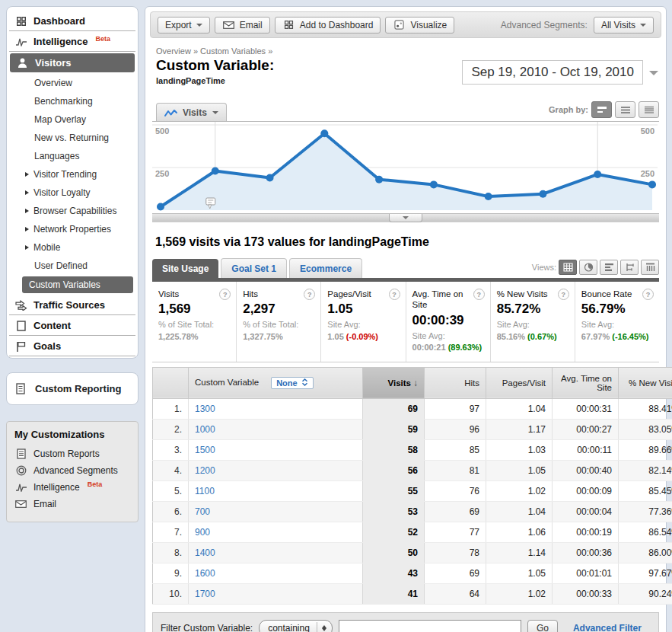 Image resolution: width=672 pixels, height=632 pixels. I want to click on sidebar-item-label: Mobile, so click(47, 247).